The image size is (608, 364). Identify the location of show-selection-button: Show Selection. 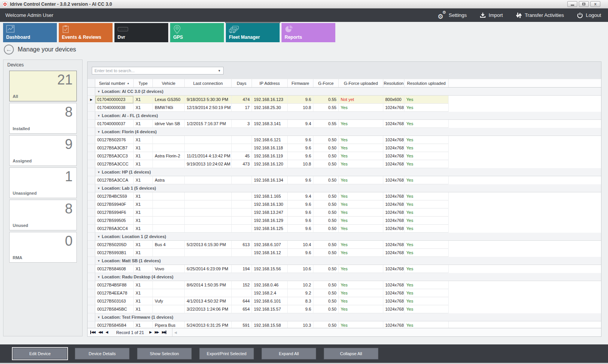
(164, 354).